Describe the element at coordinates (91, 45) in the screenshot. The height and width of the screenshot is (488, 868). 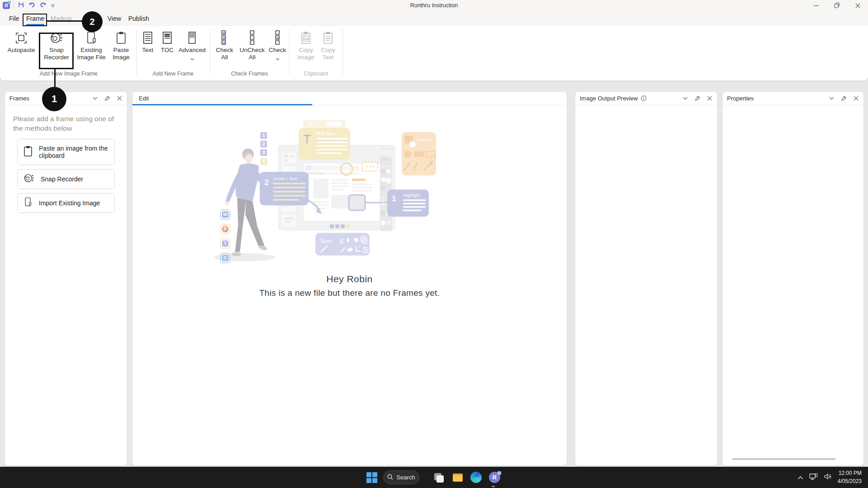
I see `existing-image-file-button: Existing Image File` at that location.